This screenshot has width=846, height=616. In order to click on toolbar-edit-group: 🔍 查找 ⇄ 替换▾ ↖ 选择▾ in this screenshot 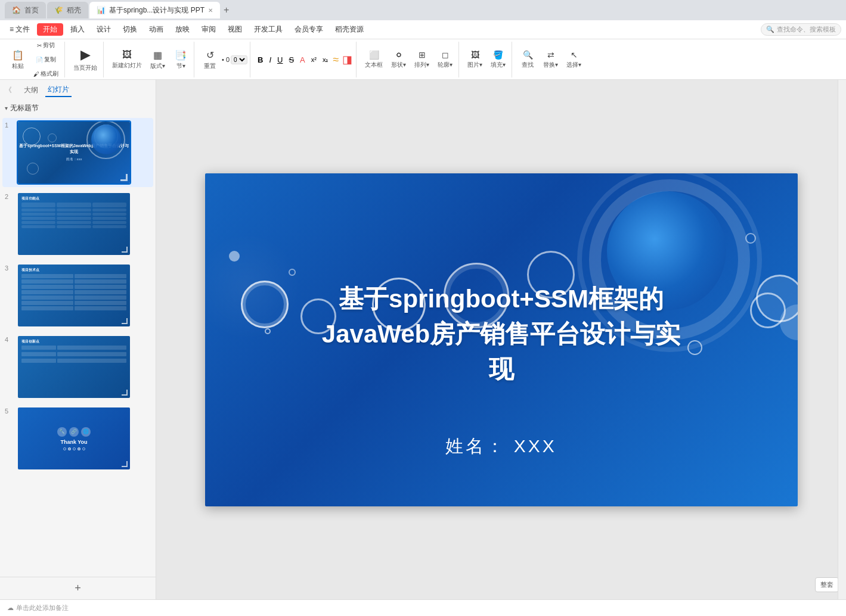, I will do `click(551, 60)`.